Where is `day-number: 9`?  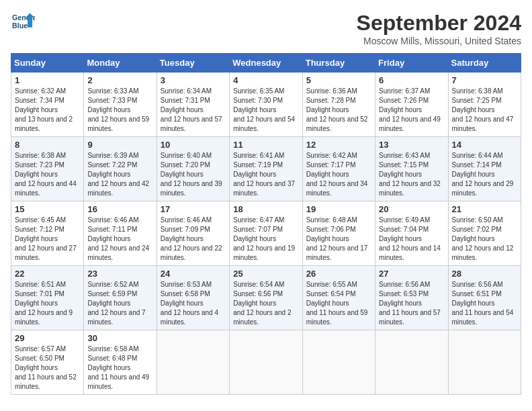
day-number: 9 is located at coordinates (120, 145).